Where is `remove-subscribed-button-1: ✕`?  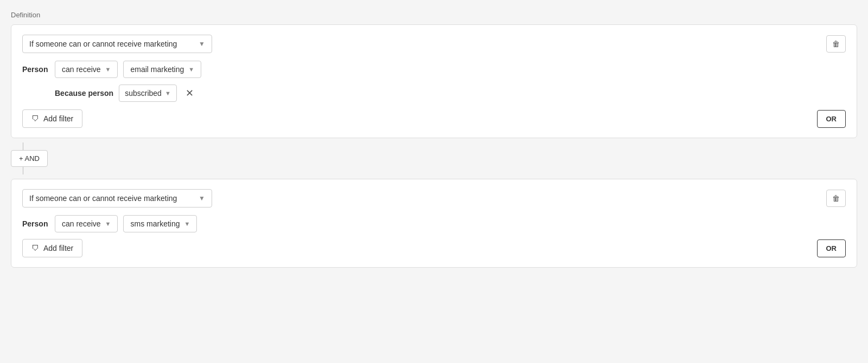
remove-subscribed-button-1: ✕ is located at coordinates (190, 93).